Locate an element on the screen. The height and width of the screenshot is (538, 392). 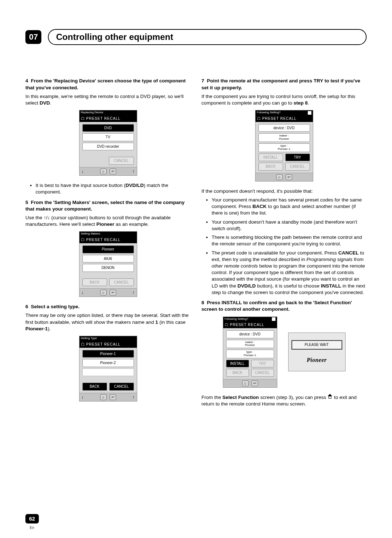
step4-note-list: It is best to have the input source butt… is located at coordinates (108, 189).